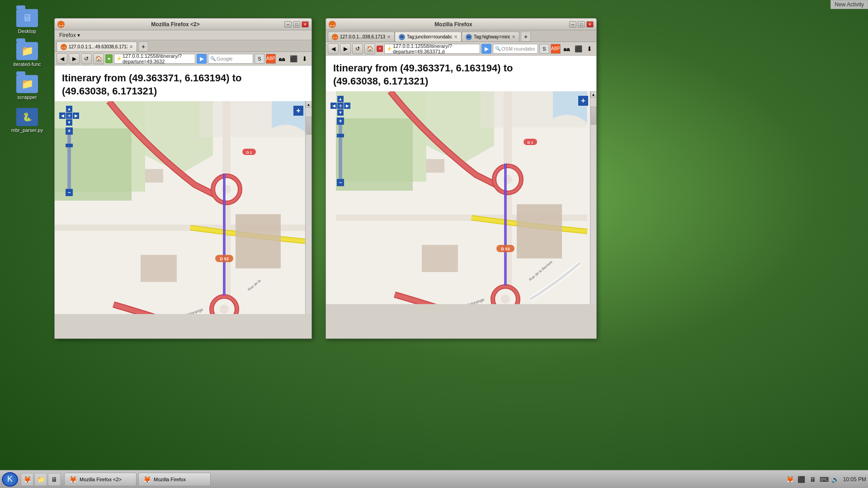 This screenshot has height=488, width=868. Describe the element at coordinates (27, 120) in the screenshot. I see `desktop-icon-mbr: 🐍 mbr_parser.py` at that location.